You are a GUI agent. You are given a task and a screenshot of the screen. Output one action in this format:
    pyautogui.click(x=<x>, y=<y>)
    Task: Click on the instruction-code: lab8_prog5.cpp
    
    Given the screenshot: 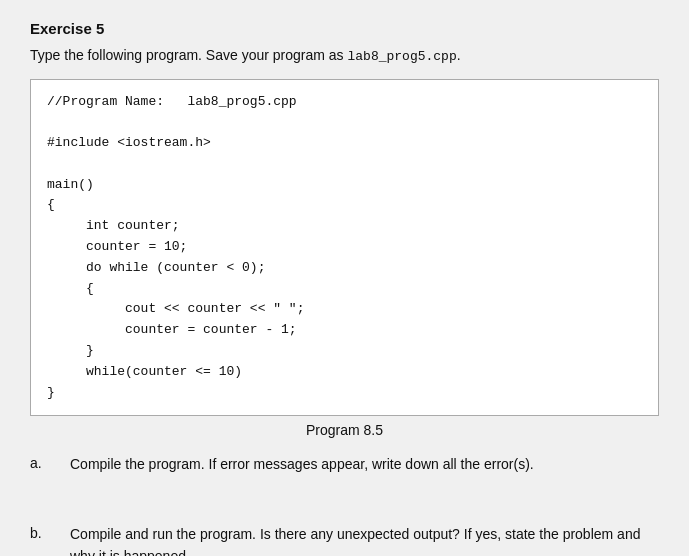 What is the action you would take?
    pyautogui.click(x=402, y=56)
    